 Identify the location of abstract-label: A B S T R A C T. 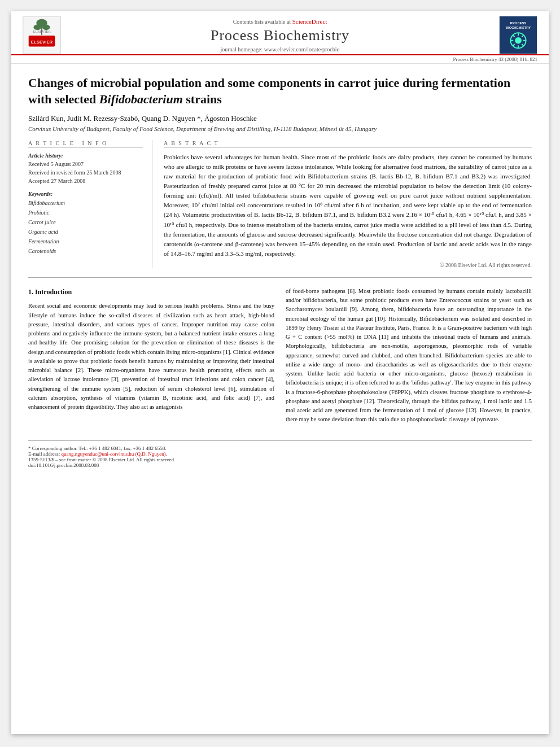
(348, 144).